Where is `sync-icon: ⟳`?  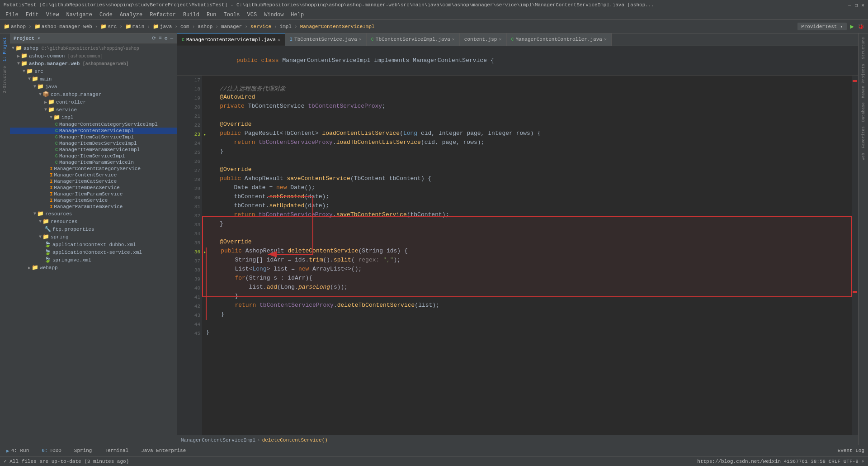 sync-icon: ⟳ is located at coordinates (154, 38).